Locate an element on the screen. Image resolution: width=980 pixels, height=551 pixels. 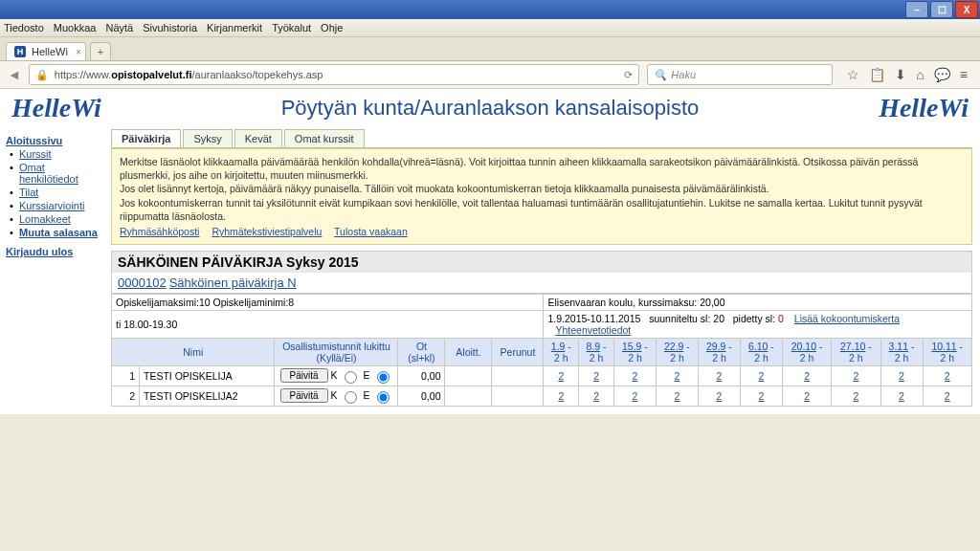
help-link-email: Ryhmäsähköposti is located at coordinates (159, 231).